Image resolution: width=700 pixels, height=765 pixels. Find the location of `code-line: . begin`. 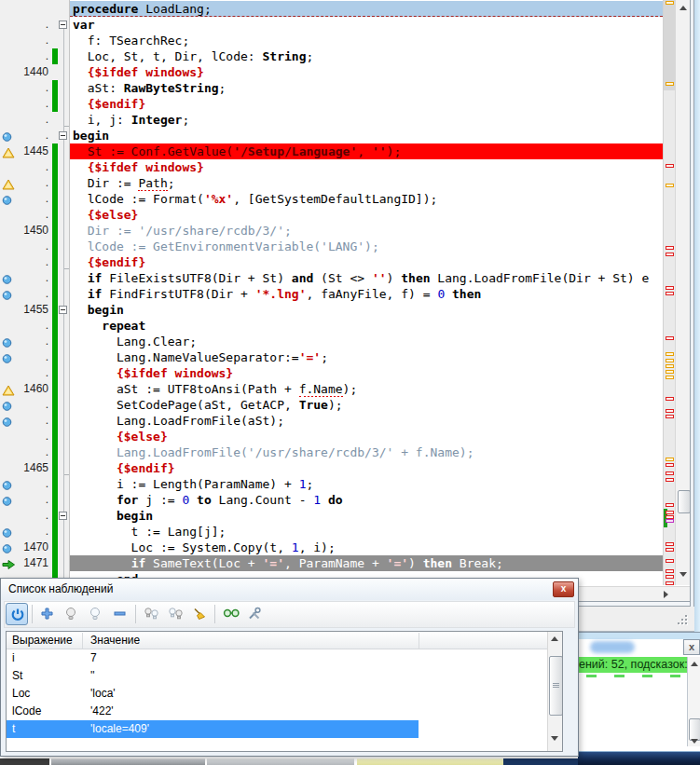

code-line: . begin is located at coordinates (332, 516).